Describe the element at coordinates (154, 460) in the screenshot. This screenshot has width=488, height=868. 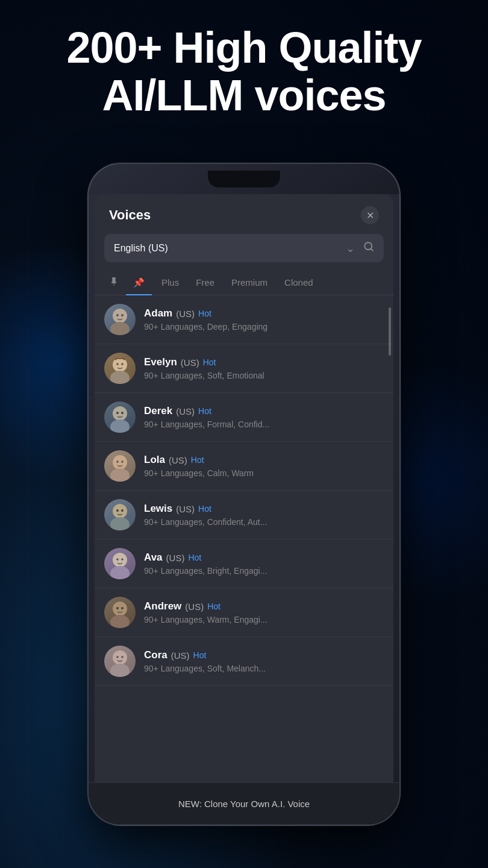
I see `voice-name-lola: Lola` at that location.